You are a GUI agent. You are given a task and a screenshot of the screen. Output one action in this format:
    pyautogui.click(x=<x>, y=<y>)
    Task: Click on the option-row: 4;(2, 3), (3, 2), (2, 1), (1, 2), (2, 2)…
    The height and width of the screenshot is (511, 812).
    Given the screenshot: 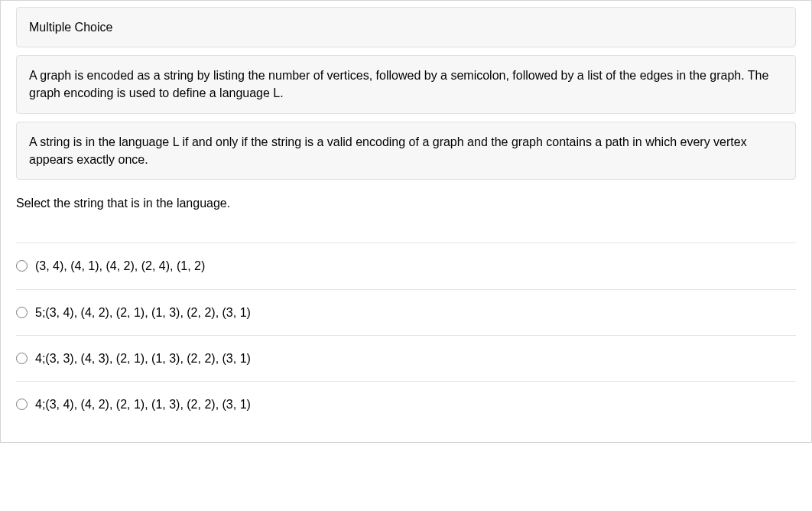 What is the action you would take?
    pyautogui.click(x=406, y=396)
    